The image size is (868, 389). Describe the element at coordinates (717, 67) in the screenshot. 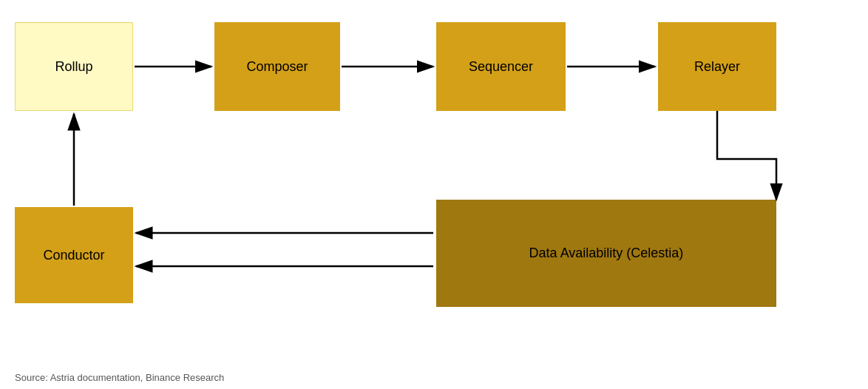

I see `relayer-label: Relayer` at that location.